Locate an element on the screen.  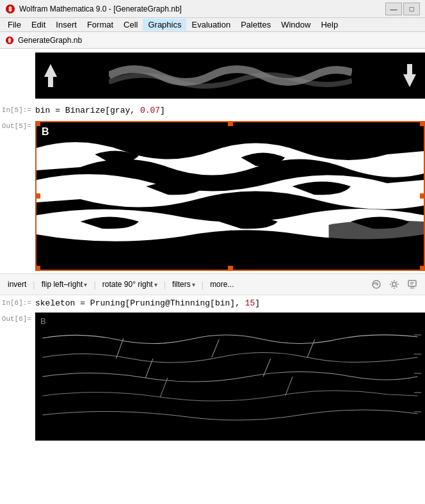
in5-code: bin = Binarize[gray, 0.07] is located at coordinates (230, 110).